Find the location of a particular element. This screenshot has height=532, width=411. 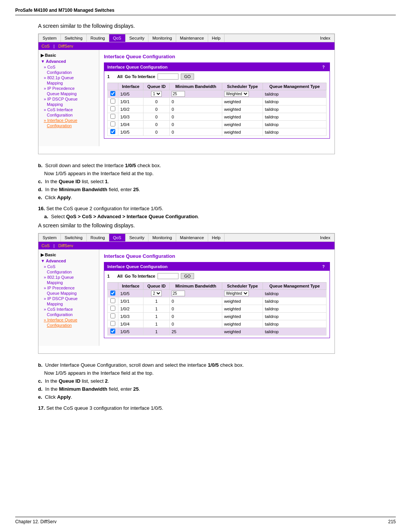

step-b1: b. Scroll down and select the Interface … is located at coordinates (217, 165).